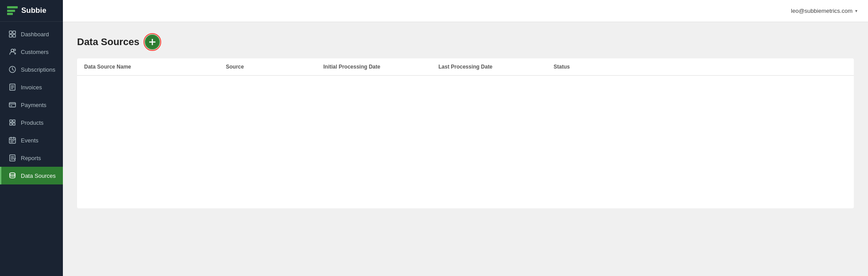  What do you see at coordinates (496, 67) in the screenshot?
I see `col-header-last-date: Last Processing Date` at bounding box center [496, 67].